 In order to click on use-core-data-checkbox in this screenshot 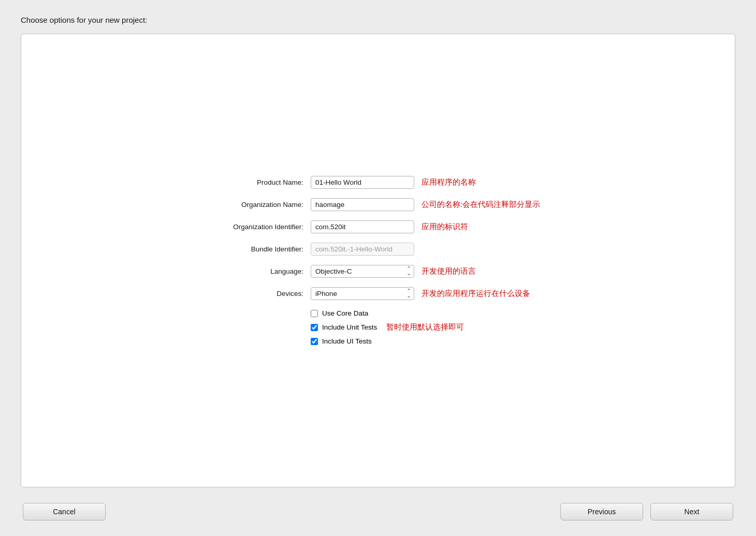, I will do `click(314, 314)`.